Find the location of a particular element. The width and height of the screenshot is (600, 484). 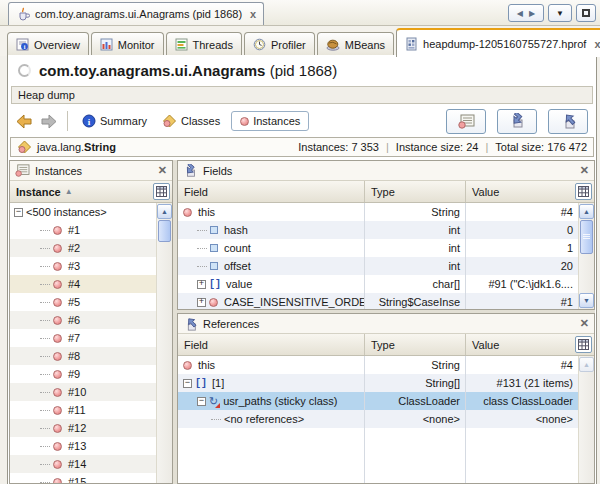

tab-list-dropdown-button: ▼ is located at coordinates (560, 13).